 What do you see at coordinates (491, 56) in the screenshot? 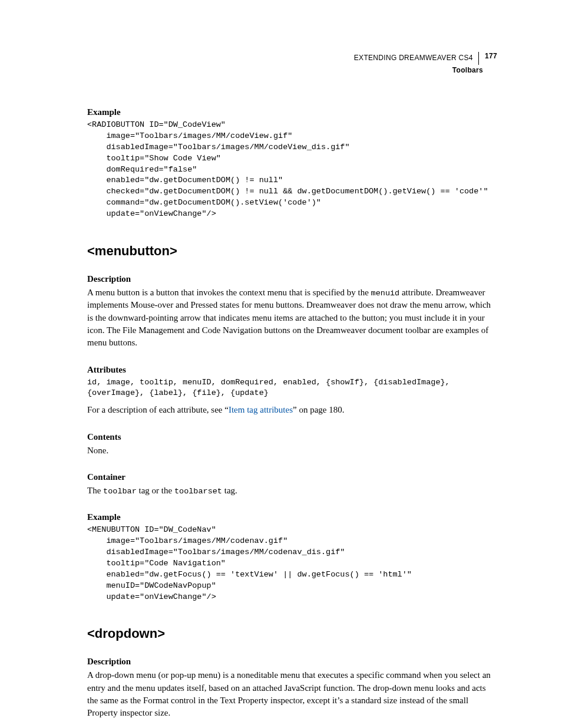
I see `page-number: 177` at bounding box center [491, 56].